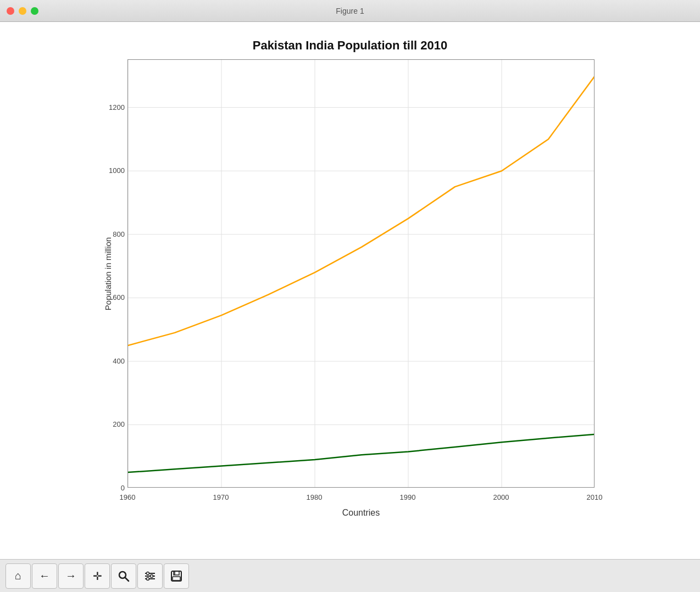 Image resolution: width=700 pixels, height=592 pixels. I want to click on title-bar: Figure 1, so click(350, 11).